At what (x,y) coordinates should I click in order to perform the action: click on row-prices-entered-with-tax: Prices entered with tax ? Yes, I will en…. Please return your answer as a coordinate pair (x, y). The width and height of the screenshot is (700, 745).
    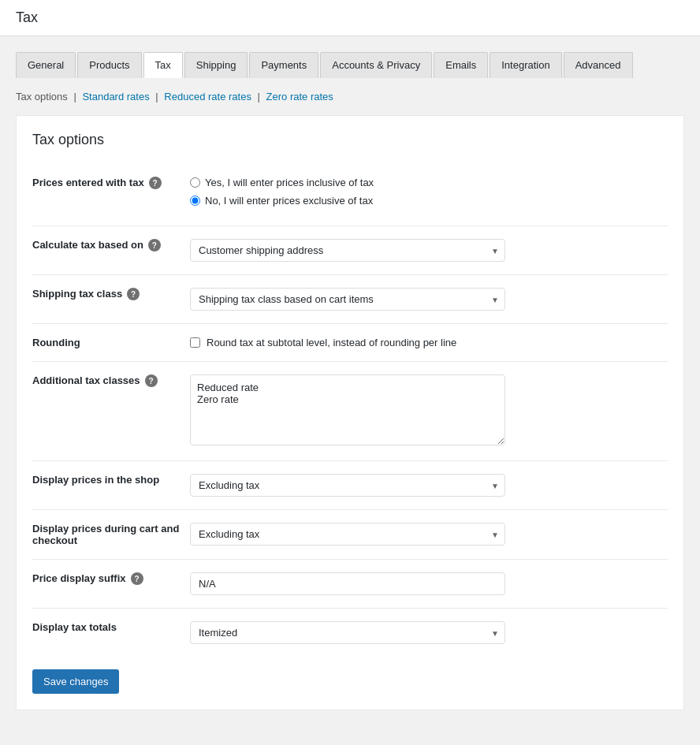
    Looking at the image, I should click on (350, 196).